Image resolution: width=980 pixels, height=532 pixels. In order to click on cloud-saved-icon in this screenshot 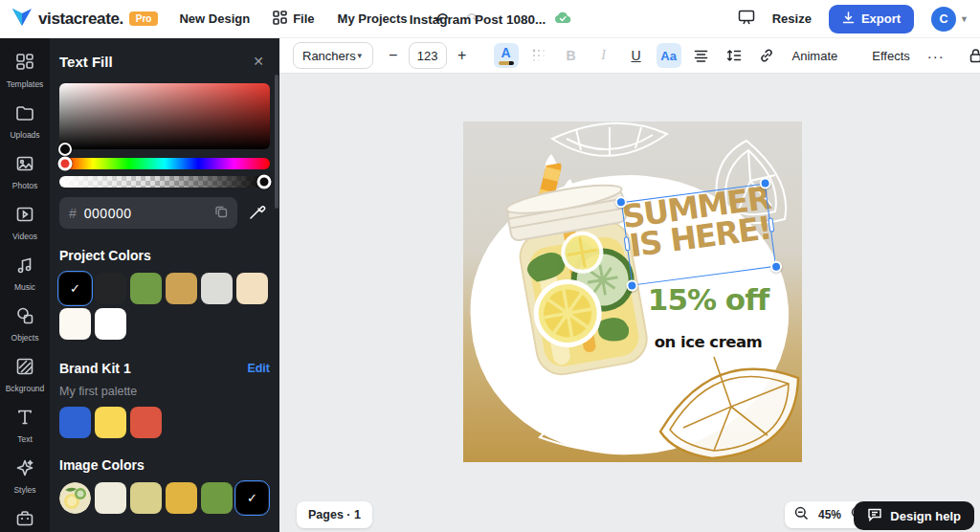, I will do `click(563, 19)`.